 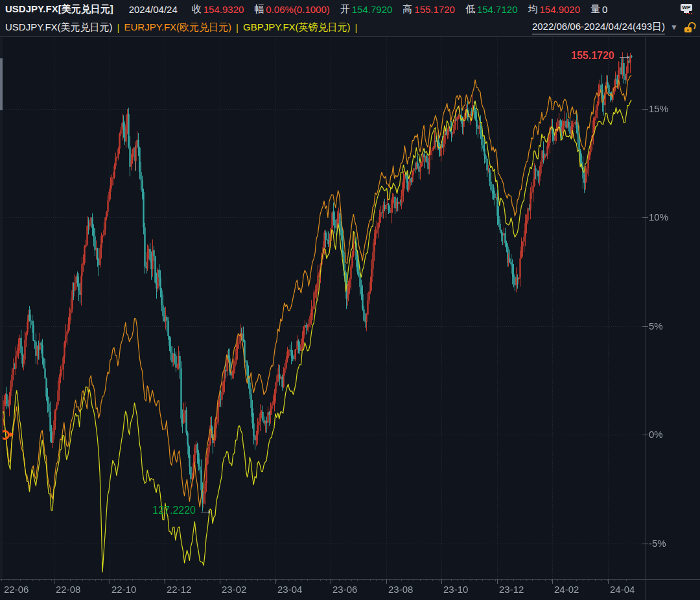 I want to click on quote-field-label: 低, so click(x=471, y=9).